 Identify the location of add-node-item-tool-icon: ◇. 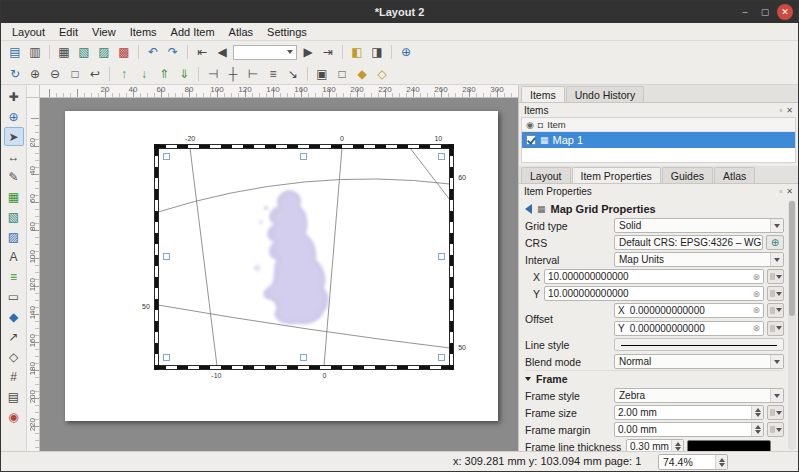
(14, 356).